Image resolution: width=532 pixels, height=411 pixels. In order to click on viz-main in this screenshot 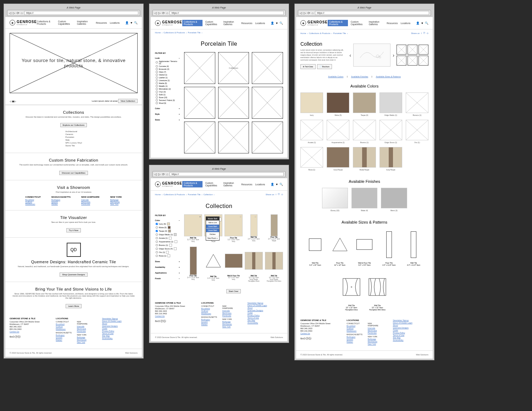, I will do `click(372, 55)`.